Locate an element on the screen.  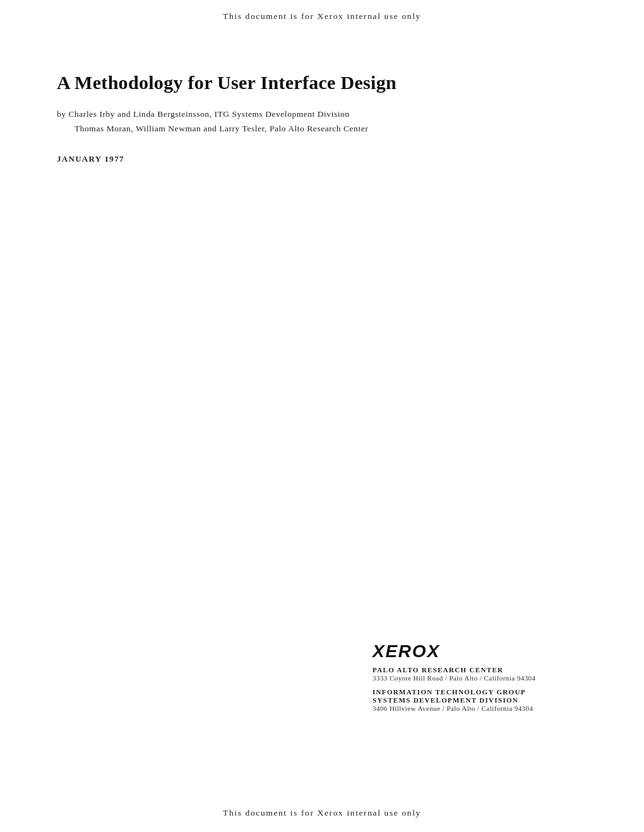
authors-line1: by Charles Irby and Linda Bergsteinsson,… is located at coordinates (322, 115).